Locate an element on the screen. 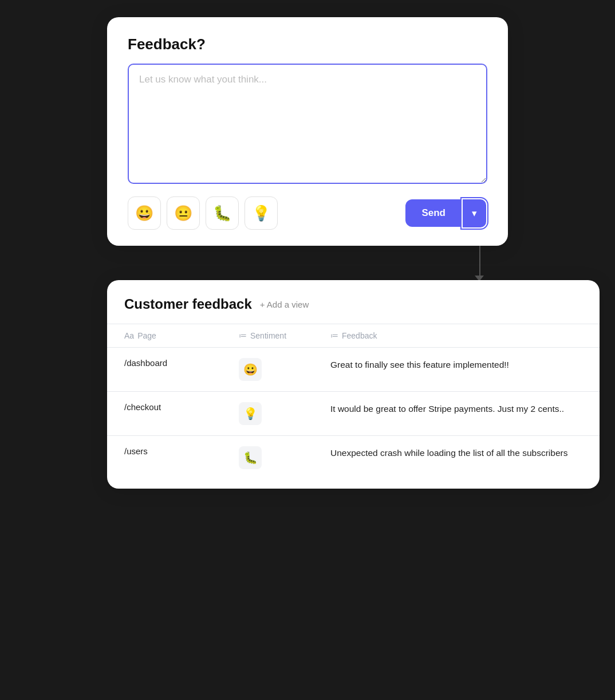 The image size is (615, 700). table-header-row: AaPage≔Sentiment≔Feedback is located at coordinates (353, 336).